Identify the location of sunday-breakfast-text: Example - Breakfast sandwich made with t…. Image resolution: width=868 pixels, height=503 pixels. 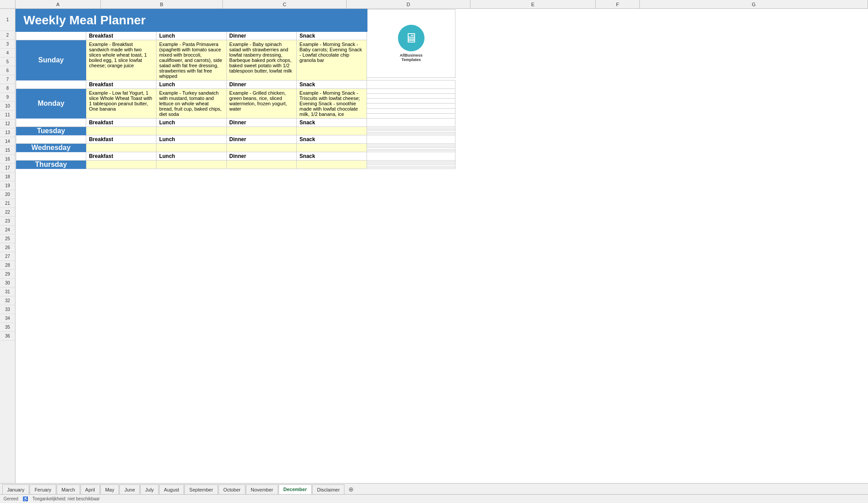
(118, 55).